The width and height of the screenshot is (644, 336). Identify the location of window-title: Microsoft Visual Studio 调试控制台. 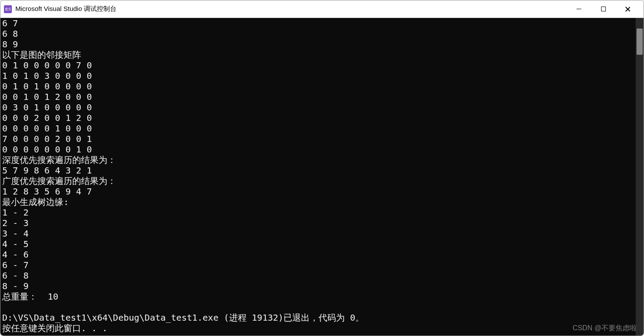
(291, 9).